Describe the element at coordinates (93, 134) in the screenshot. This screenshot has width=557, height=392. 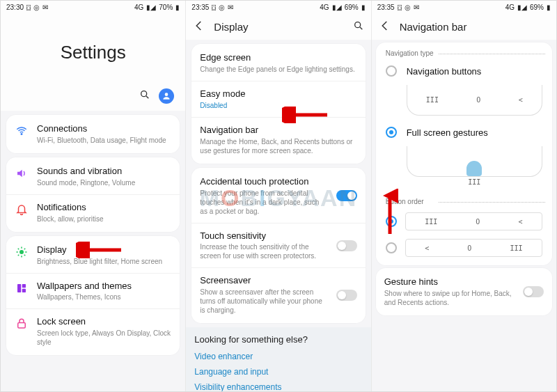
I see `settings-item-connections: Connections Wi-Fi, Bluetooth, Data usage…` at that location.